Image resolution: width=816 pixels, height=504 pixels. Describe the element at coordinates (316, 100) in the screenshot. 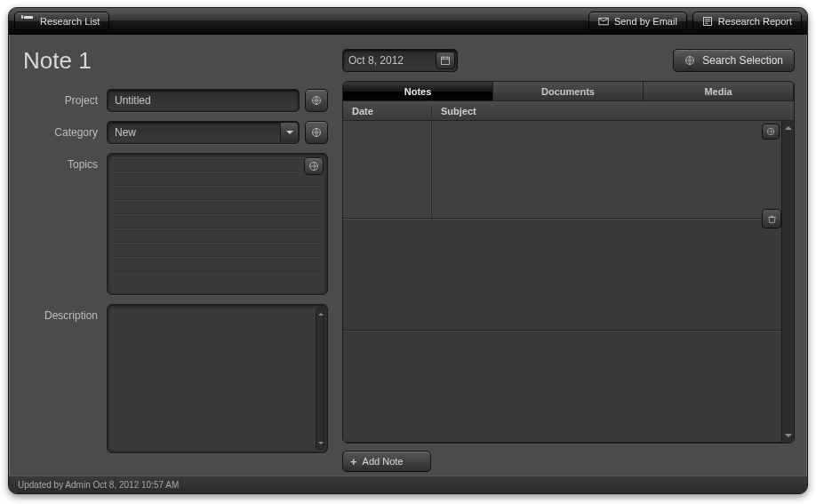

I see `project-go-button` at that location.